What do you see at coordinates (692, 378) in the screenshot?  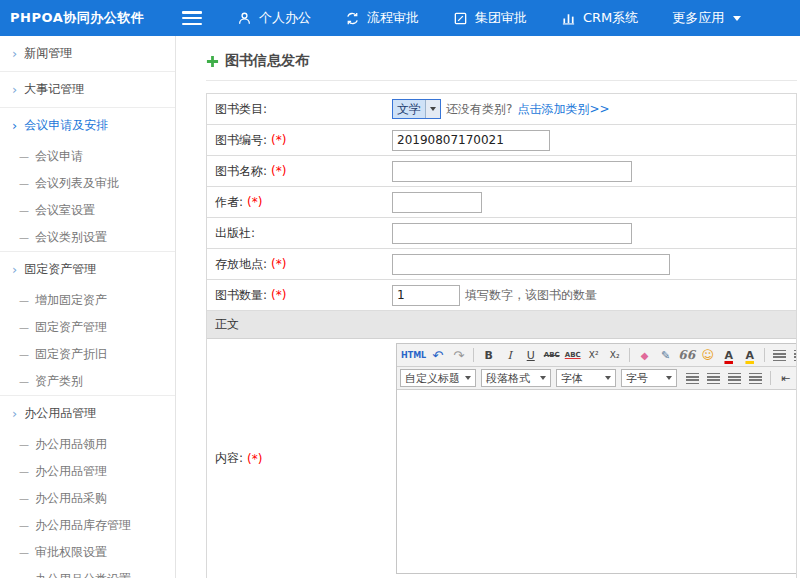 I see `align-left-button` at bounding box center [692, 378].